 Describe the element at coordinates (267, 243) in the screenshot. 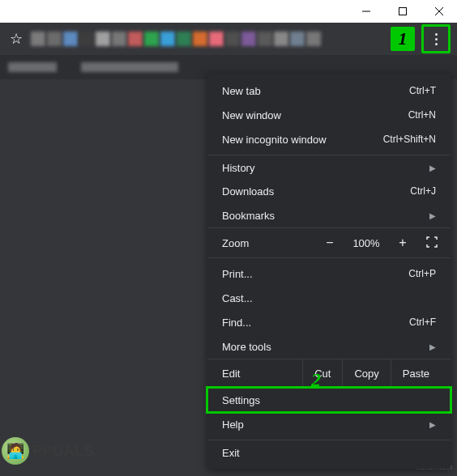

I see `zoom-label: Zoom` at that location.